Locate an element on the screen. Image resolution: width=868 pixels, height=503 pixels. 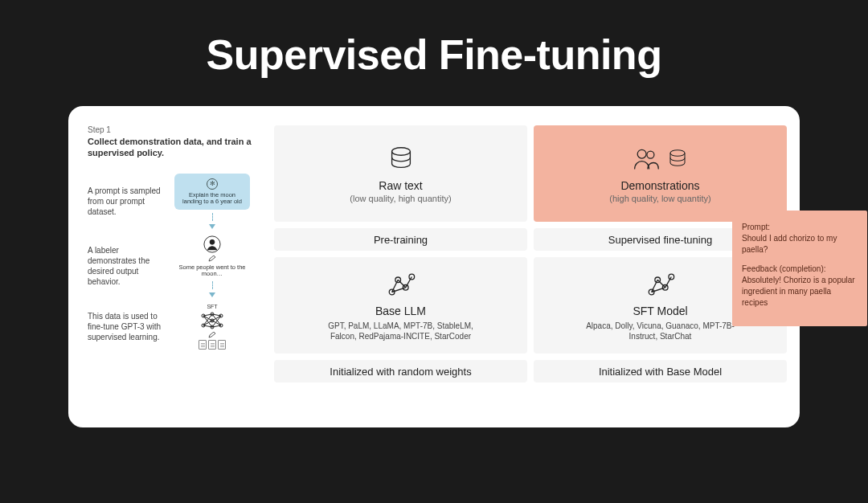
note-prompt-label: Prompt: is located at coordinates (800, 227).